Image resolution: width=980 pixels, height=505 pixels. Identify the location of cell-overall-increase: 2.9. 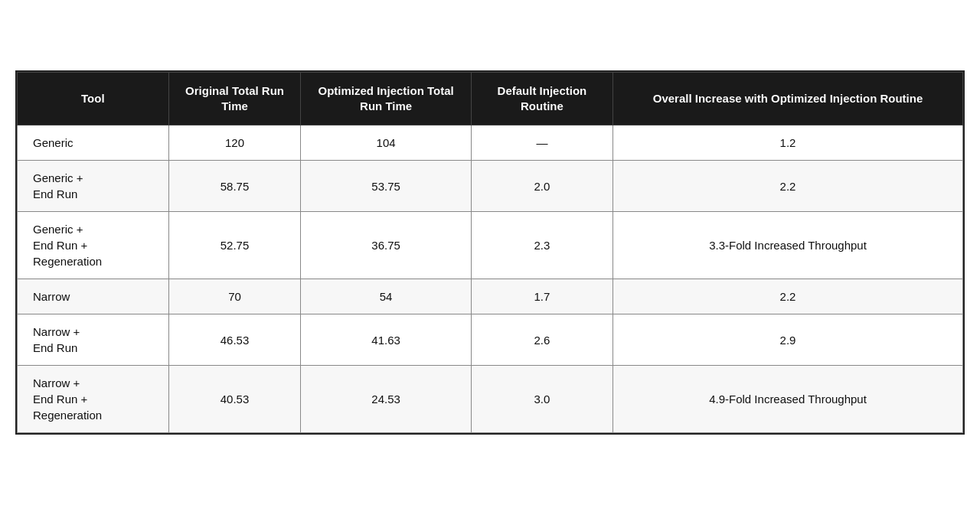
(789, 340).